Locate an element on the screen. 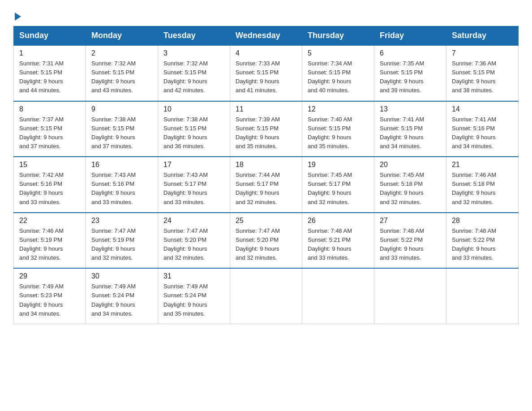  logo is located at coordinates (17, 16).